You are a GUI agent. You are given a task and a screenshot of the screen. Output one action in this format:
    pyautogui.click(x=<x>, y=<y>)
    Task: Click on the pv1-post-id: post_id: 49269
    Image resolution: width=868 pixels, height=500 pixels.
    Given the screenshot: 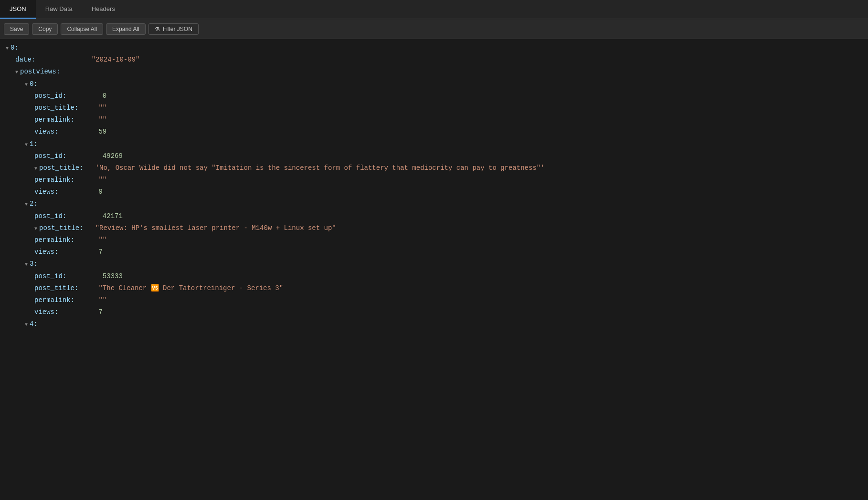 What is the action you would take?
    pyautogui.click(x=434, y=156)
    